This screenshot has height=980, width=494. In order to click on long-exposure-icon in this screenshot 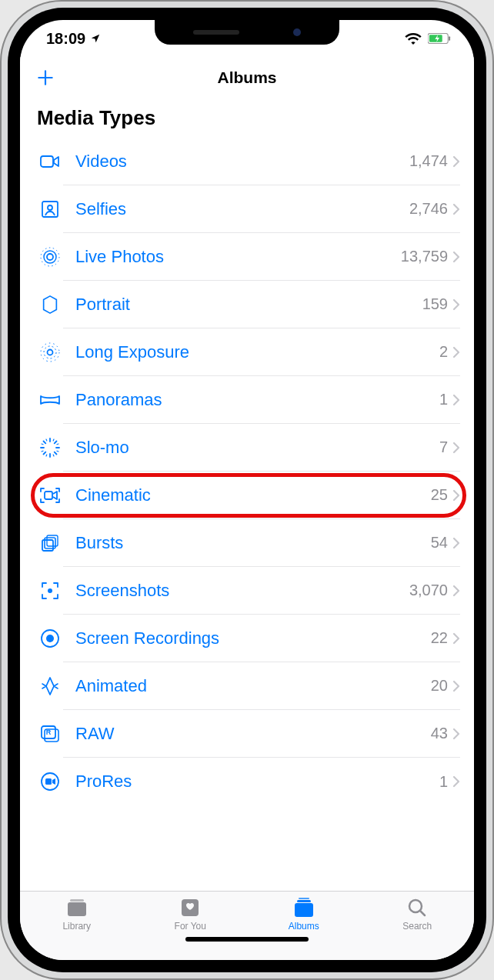, I will do `click(50, 352)`.